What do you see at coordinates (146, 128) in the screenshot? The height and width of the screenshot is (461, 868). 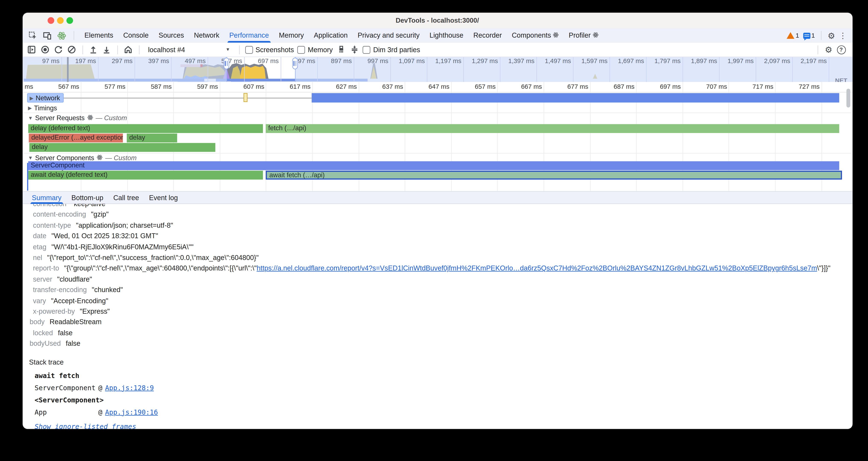 I see `server-request-bar: delay (deferred text)` at bounding box center [146, 128].